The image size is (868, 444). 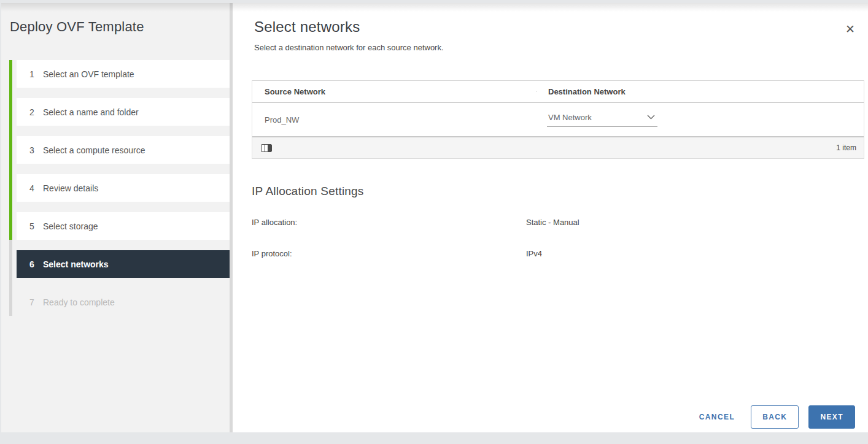 What do you see at coordinates (95, 150) in the screenshot?
I see `step-label: Select a compute resource` at bounding box center [95, 150].